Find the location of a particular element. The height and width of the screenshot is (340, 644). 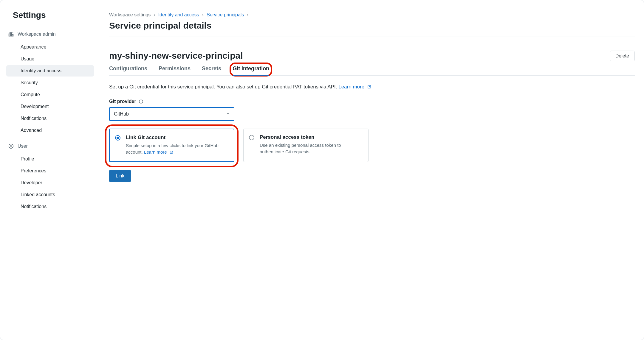

page-title: Service principal details is located at coordinates (372, 26).